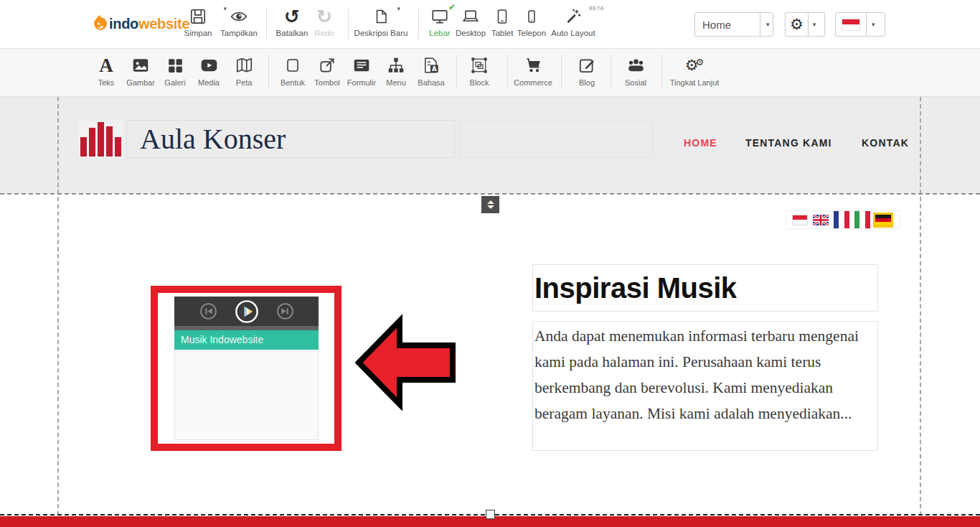 The width and height of the screenshot is (980, 527). What do you see at coordinates (324, 17) in the screenshot?
I see `redo-icon: ↻` at bounding box center [324, 17].